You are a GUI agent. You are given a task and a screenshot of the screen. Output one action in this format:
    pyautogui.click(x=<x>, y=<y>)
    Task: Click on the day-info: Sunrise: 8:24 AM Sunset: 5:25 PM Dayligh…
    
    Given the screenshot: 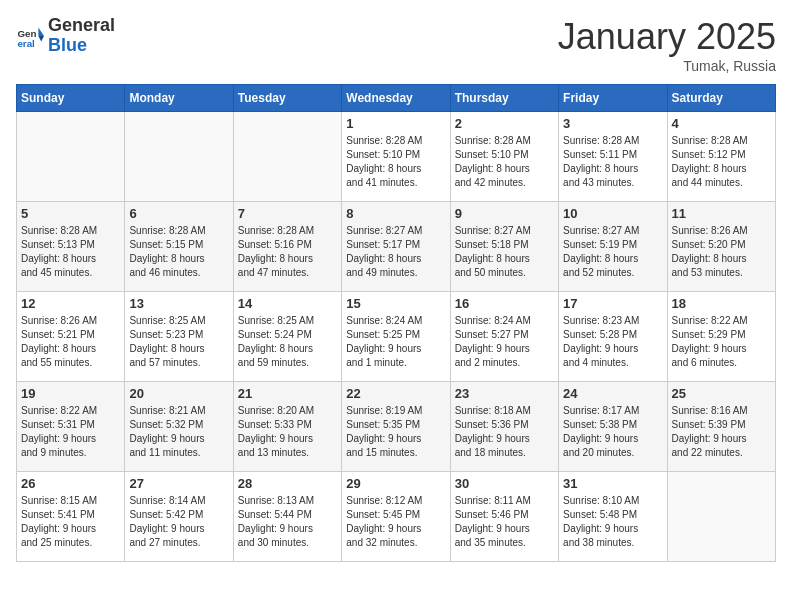 What is the action you would take?
    pyautogui.click(x=396, y=342)
    